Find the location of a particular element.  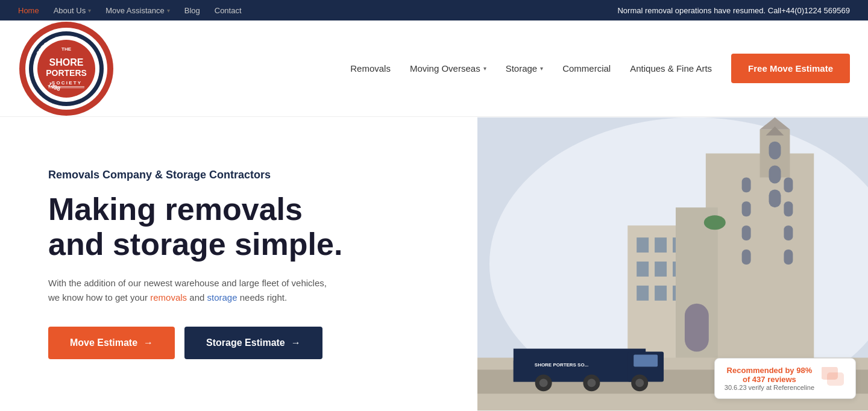

nav-blog: Blog is located at coordinates (192, 11).